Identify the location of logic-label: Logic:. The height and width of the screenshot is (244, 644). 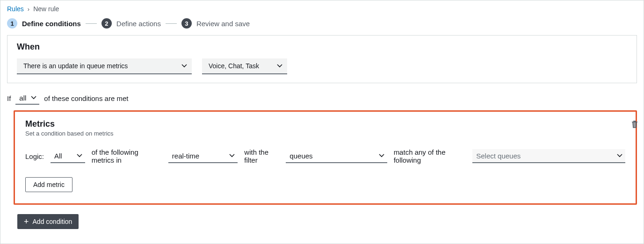
(35, 156).